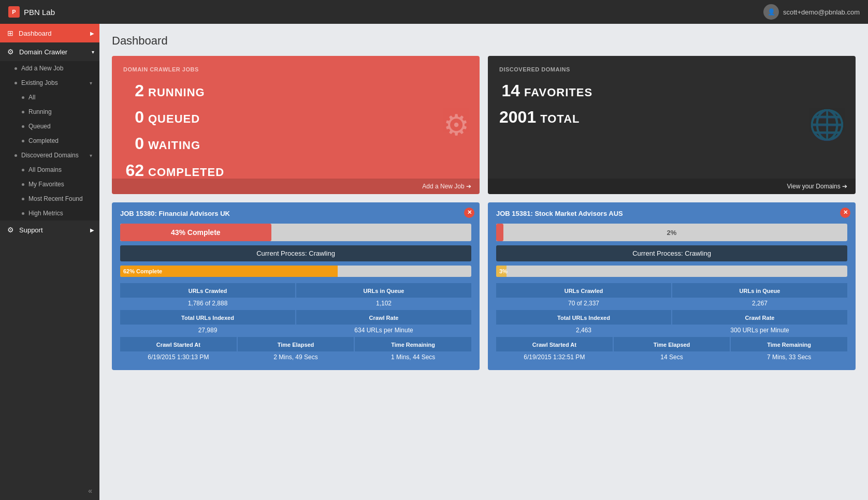 Image resolution: width=868 pixels, height=500 pixels. What do you see at coordinates (39, 83) in the screenshot?
I see `sidebar-existing-jobs-label: Existing Jobs` at bounding box center [39, 83].